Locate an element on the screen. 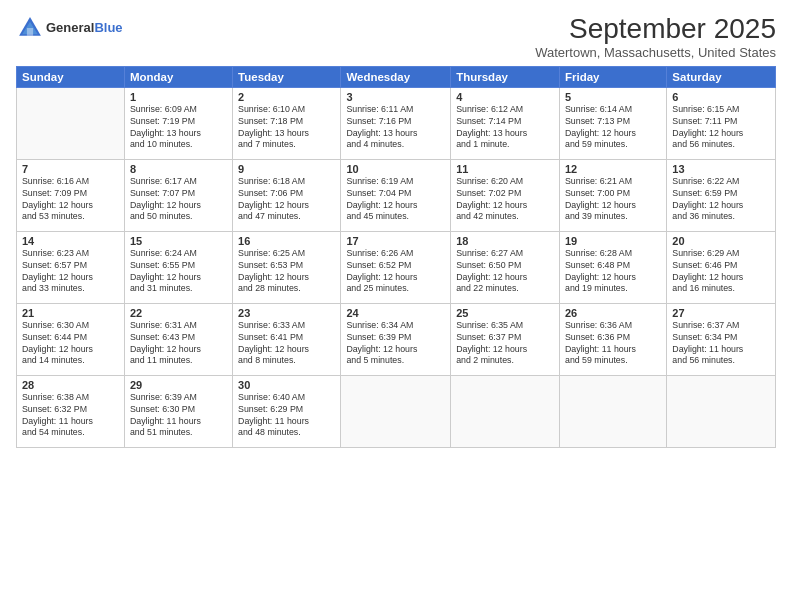 This screenshot has height=612, width=792. day-info: Sunrise: 6:25 AM Sunset: 6:53 PM Dayligh… is located at coordinates (286, 272).